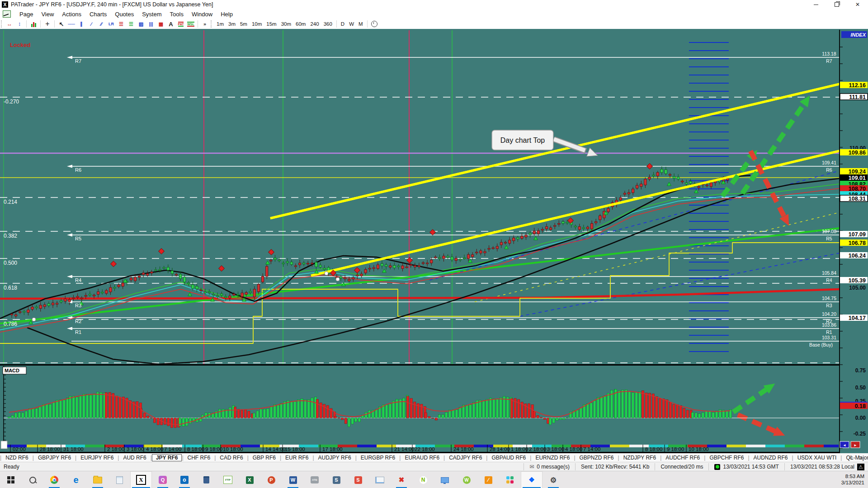 The width and height of the screenshot is (868, 488). What do you see at coordinates (135, 458) in the screenshot?
I see `tab-aud-rf6: AUD RF6` at bounding box center [135, 458].